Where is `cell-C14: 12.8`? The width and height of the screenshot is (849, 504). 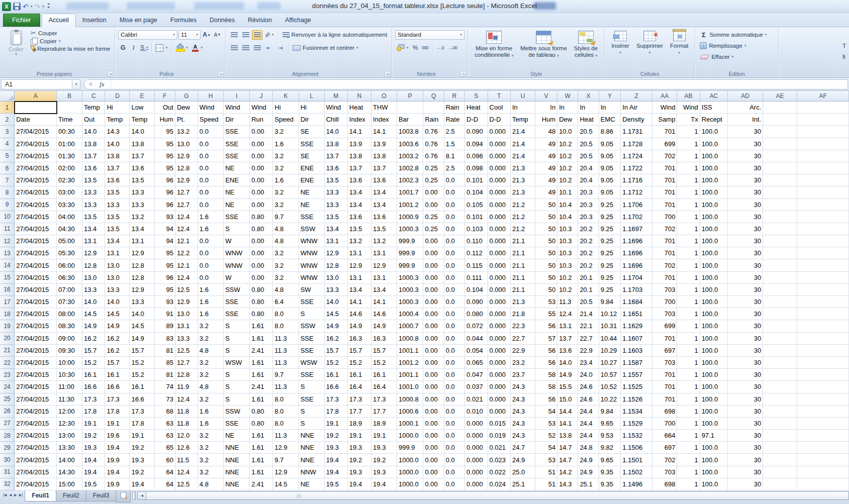
cell-C14: 12.8 is located at coordinates (93, 265).